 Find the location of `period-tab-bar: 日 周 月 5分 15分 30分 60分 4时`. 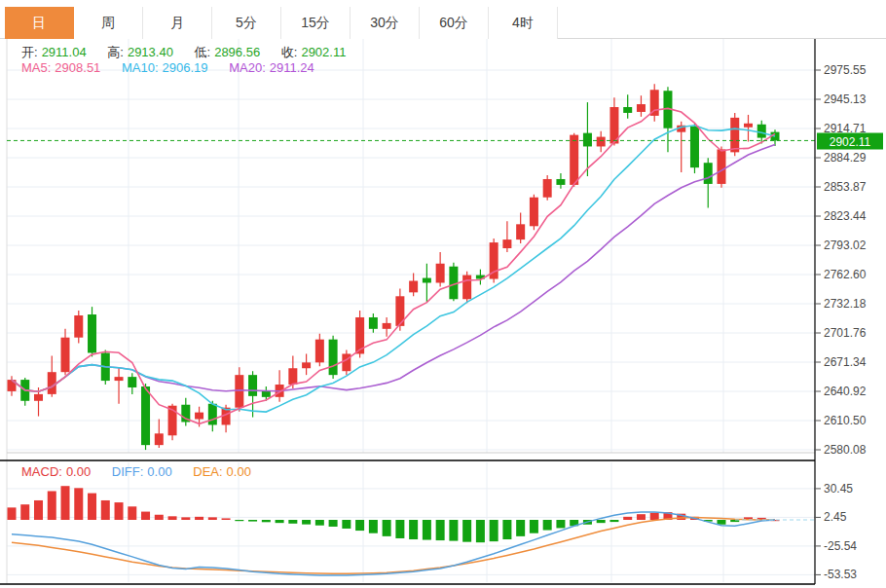

period-tab-bar: 日 周 月 5分 15分 30分 60分 4时 is located at coordinates (443, 19).